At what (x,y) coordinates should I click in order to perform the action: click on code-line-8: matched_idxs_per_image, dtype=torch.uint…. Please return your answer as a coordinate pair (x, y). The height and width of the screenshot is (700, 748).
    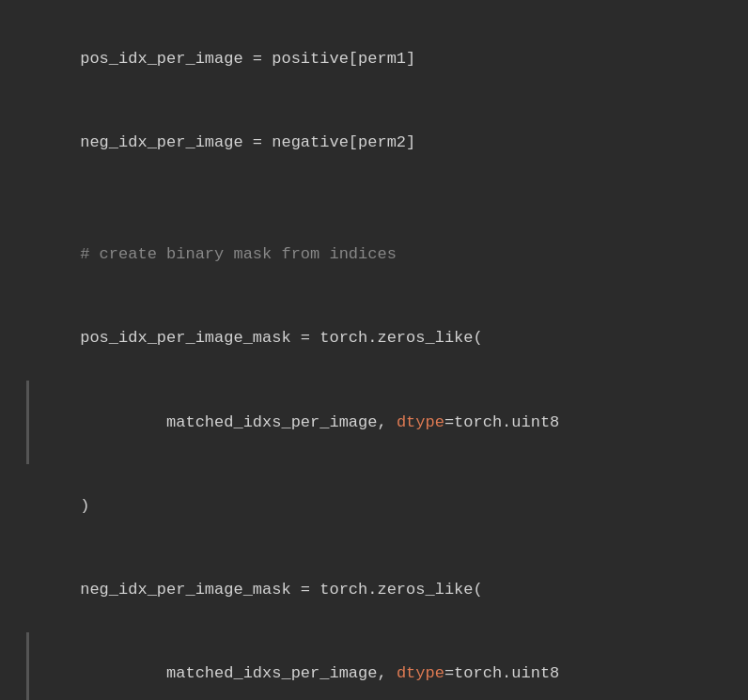
    Looking at the image, I should click on (376, 667).